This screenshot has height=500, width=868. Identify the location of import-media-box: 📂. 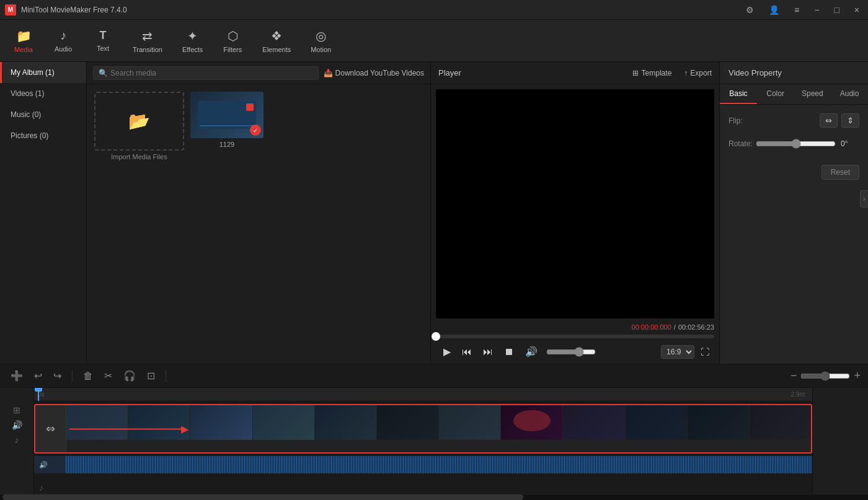
(139, 121).